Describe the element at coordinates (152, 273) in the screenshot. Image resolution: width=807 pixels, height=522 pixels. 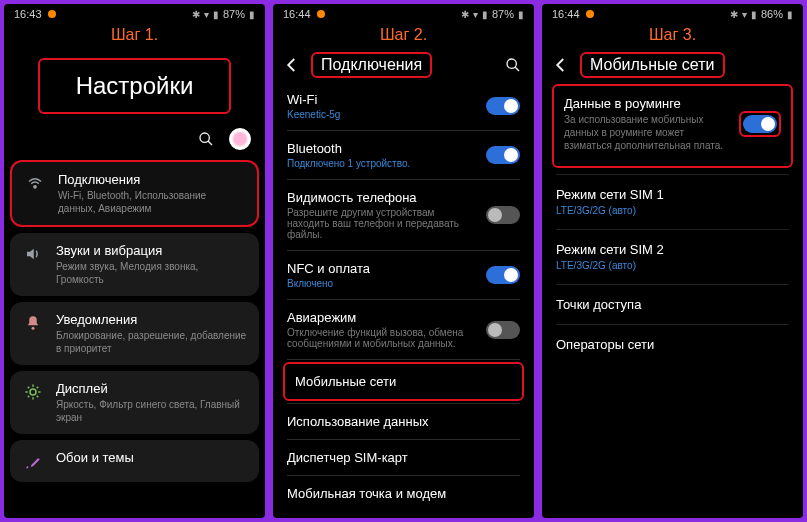
I see `settings-item-sub: Режим звука, Мелодия звонка, Громкость` at that location.